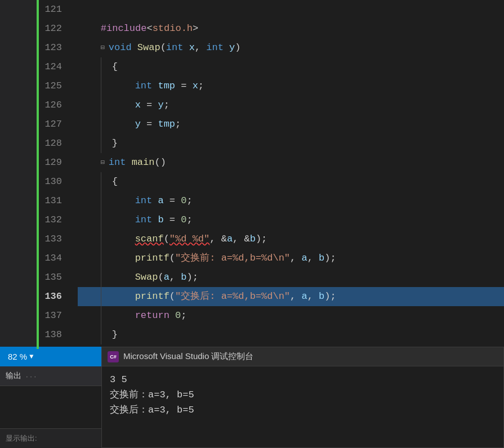  What do you see at coordinates (291, 182) in the screenshot?
I see `code-line-130: {` at bounding box center [291, 182].